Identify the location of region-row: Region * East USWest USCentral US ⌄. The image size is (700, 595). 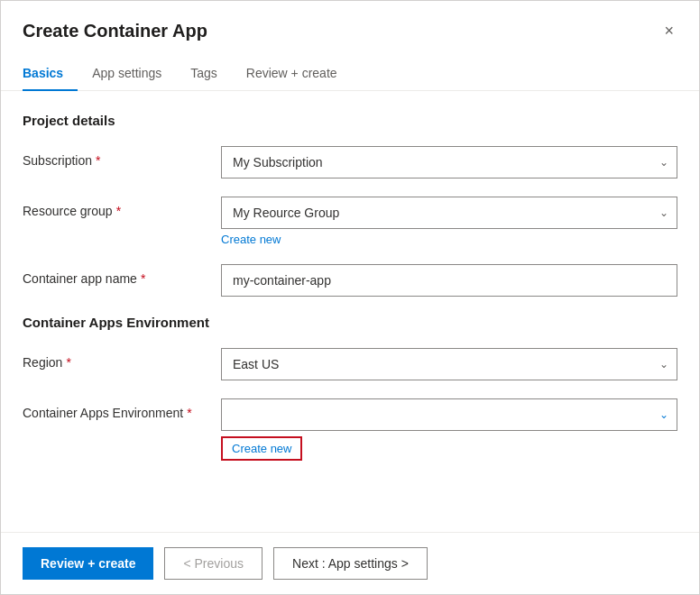
(350, 364).